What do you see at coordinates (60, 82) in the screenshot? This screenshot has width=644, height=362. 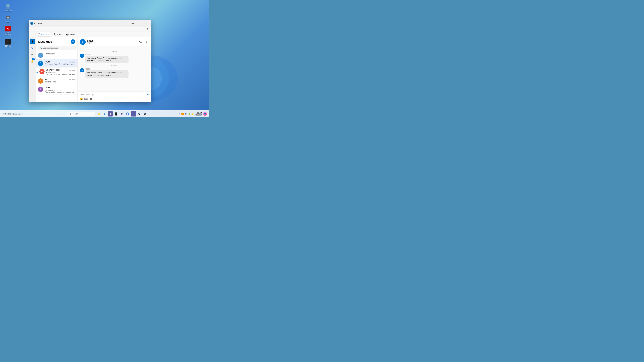 I see `message-preview: Heading home!` at bounding box center [60, 82].